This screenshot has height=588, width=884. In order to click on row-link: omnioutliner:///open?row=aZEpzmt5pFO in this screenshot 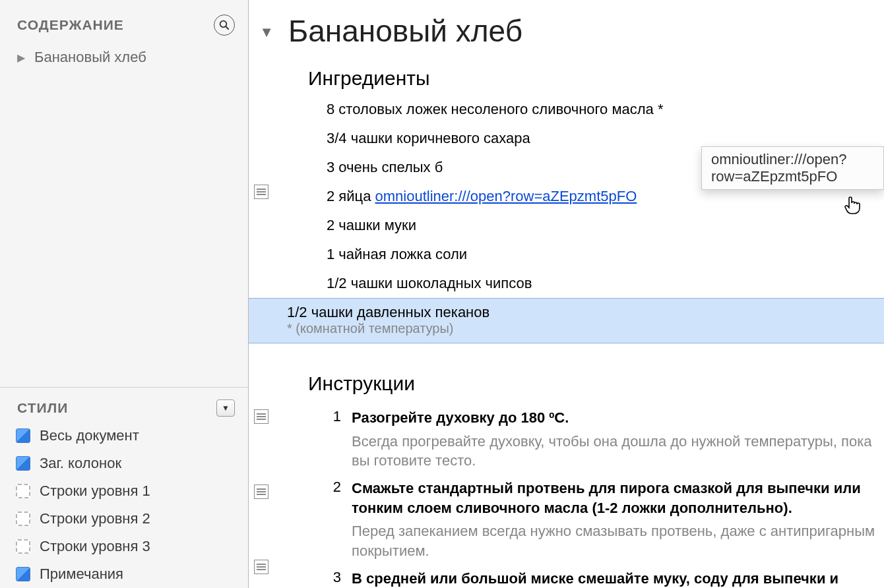, I will do `click(507, 196)`.